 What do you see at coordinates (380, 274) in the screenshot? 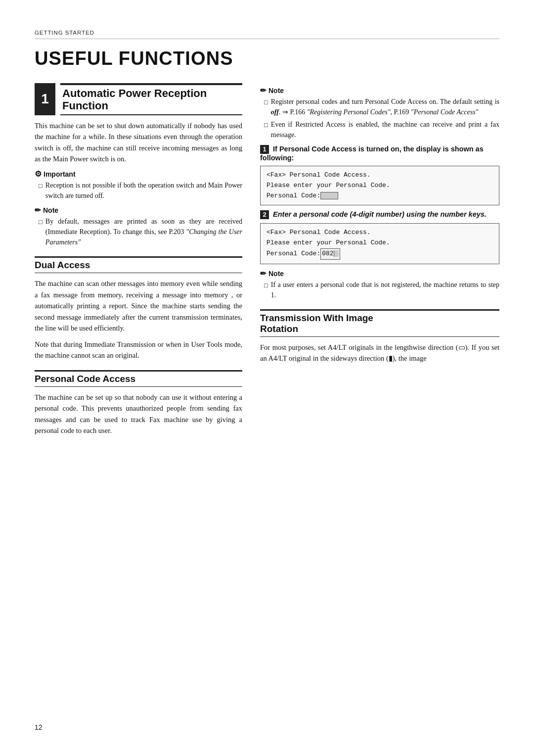
I see `note2-label: ✏ Note` at bounding box center [380, 274].